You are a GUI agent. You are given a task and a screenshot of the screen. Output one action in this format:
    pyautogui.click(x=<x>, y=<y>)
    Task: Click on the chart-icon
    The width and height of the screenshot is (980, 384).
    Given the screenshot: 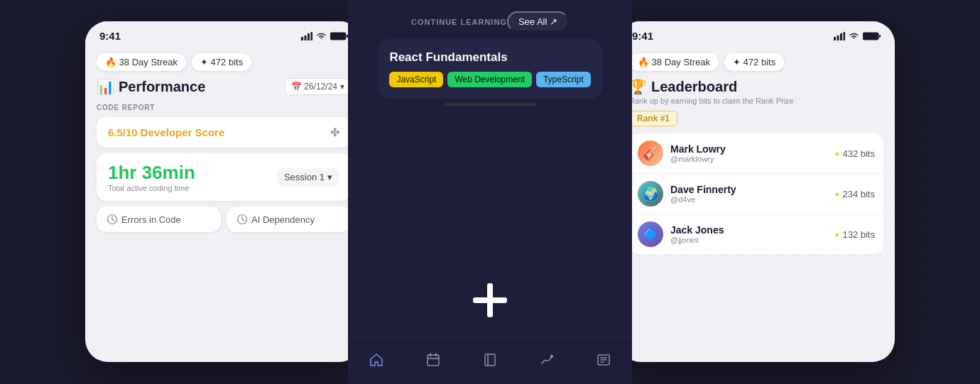 What is the action you would take?
    pyautogui.click(x=547, y=360)
    